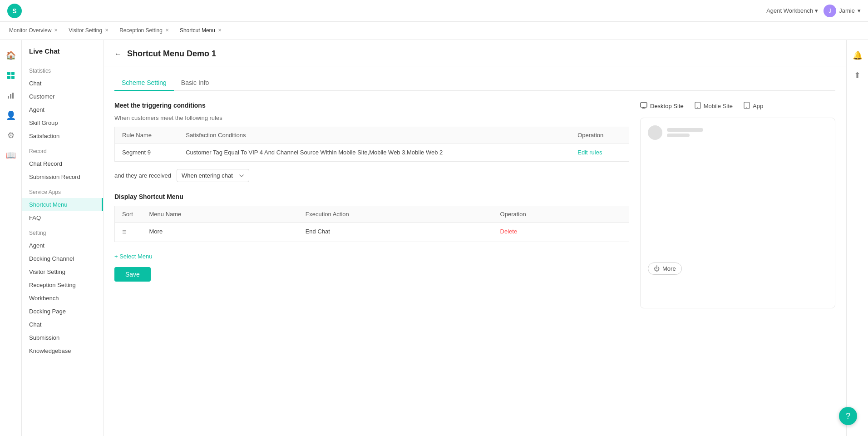  What do you see at coordinates (63, 96) in the screenshot?
I see `nav-item-customer: Customer` at bounding box center [63, 96].